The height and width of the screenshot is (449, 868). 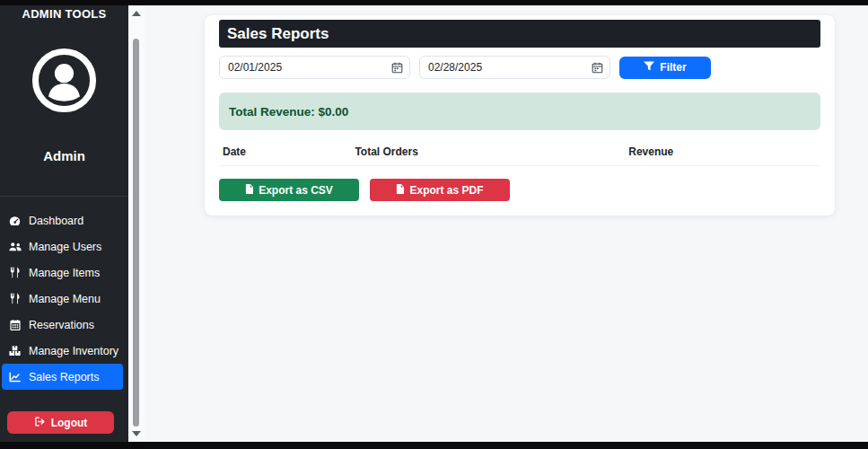 What do you see at coordinates (63, 377) in the screenshot?
I see `sidebar-item-sales-reports: Sales Reports` at bounding box center [63, 377].